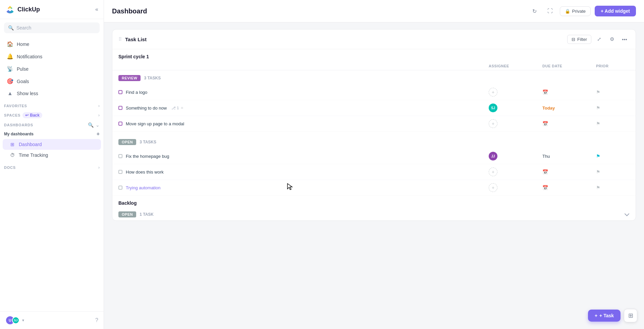  I want to click on flag-priority-icon: ⚑, so click(598, 156).